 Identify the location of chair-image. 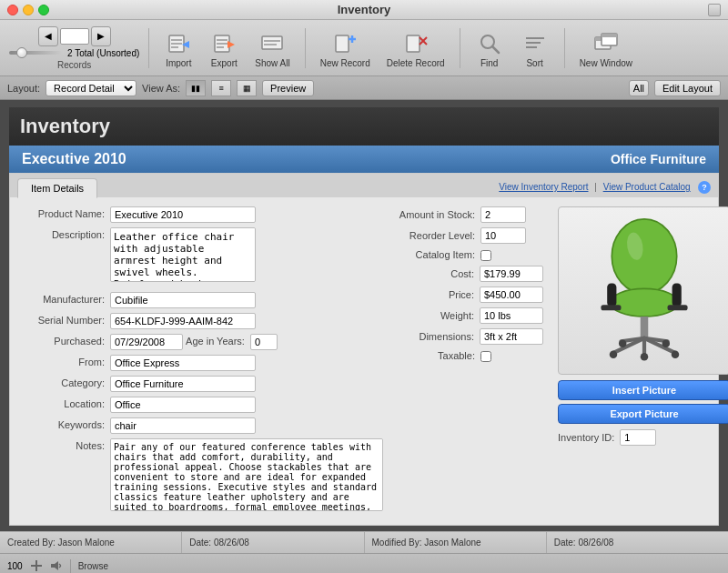
(644, 291).